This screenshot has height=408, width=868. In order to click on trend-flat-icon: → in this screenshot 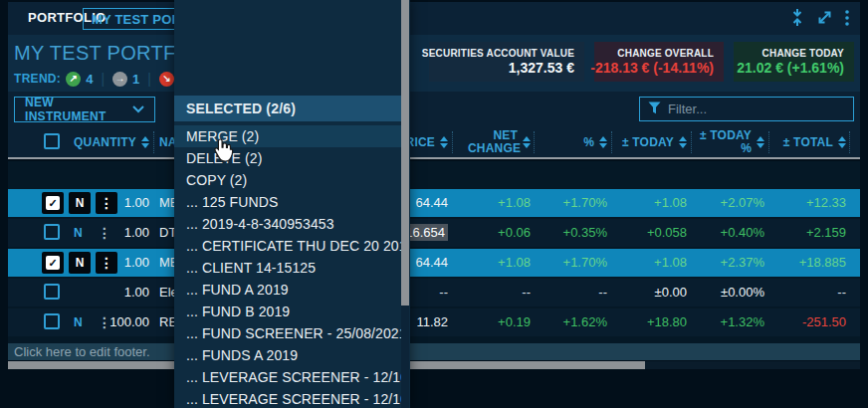, I will do `click(119, 80)`.